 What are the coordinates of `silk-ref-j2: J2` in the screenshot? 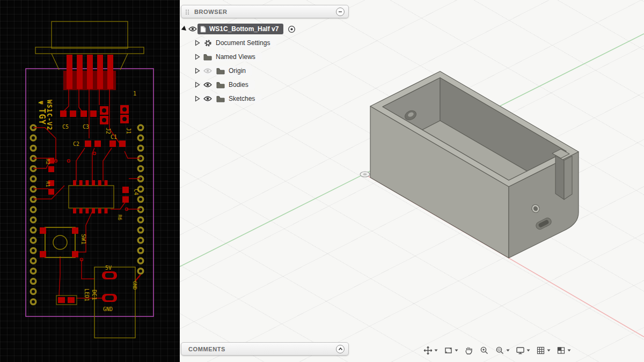 It's located at (108, 131).